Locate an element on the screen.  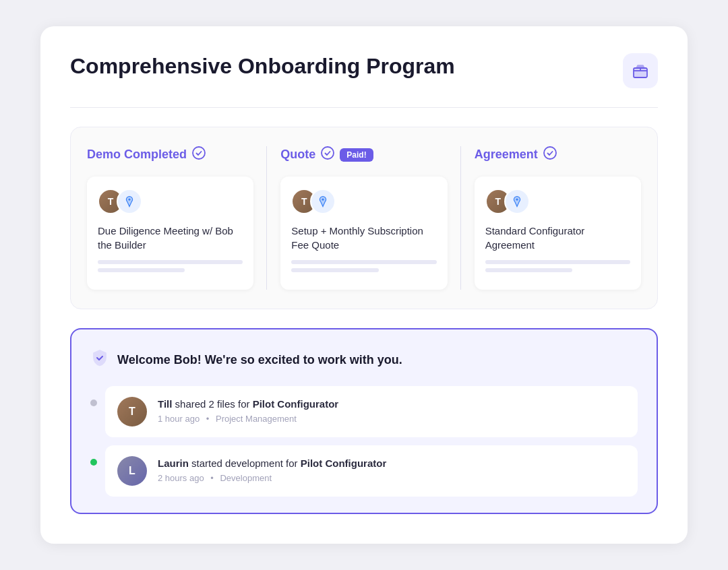
laurin-avatar: L is located at coordinates (132, 471).